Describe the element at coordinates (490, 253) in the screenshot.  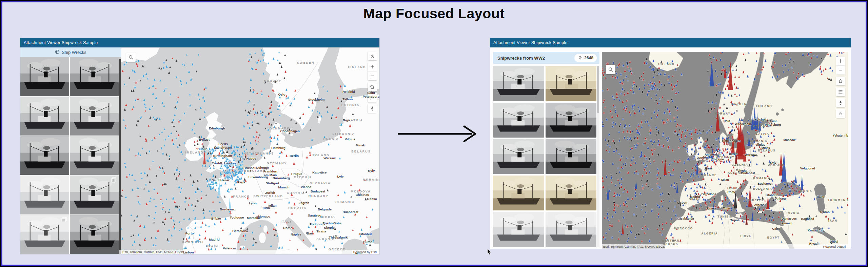
I see `mouse-cursor` at that location.